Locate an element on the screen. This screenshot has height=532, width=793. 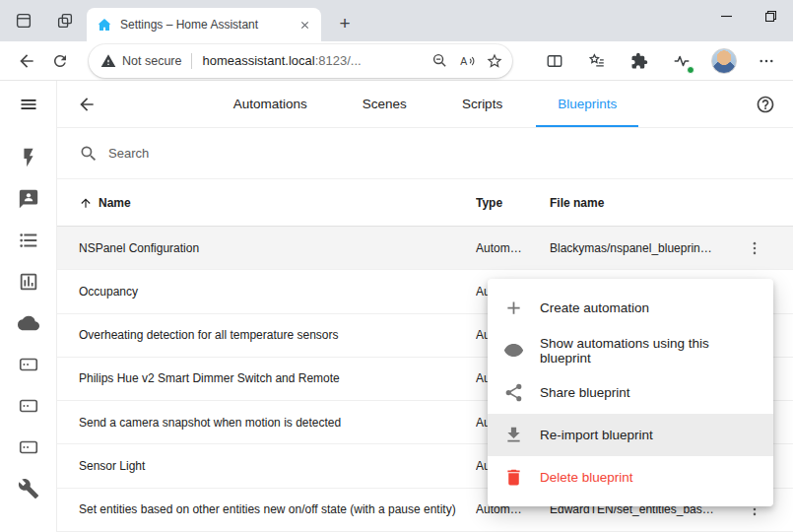
hamburger-menu-icon is located at coordinates (29, 104).